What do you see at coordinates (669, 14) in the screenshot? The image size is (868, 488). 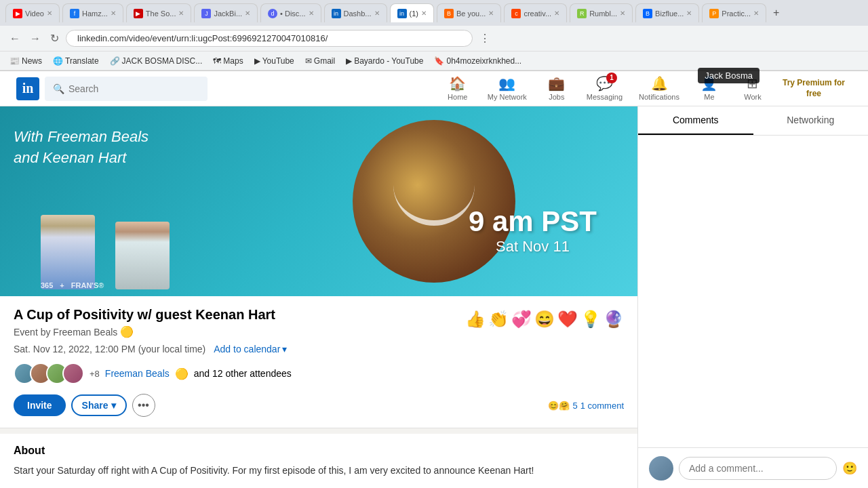 I see `tab-label: Bizflue...` at bounding box center [669, 14].